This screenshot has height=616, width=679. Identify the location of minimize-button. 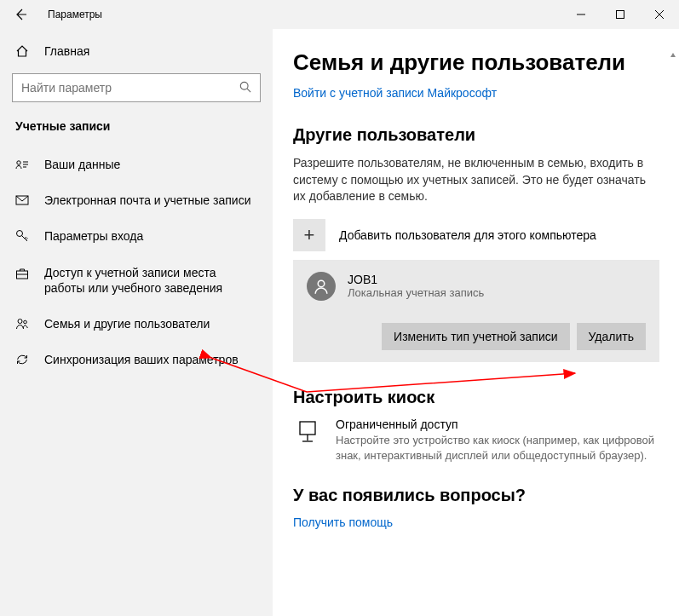
(581, 14).